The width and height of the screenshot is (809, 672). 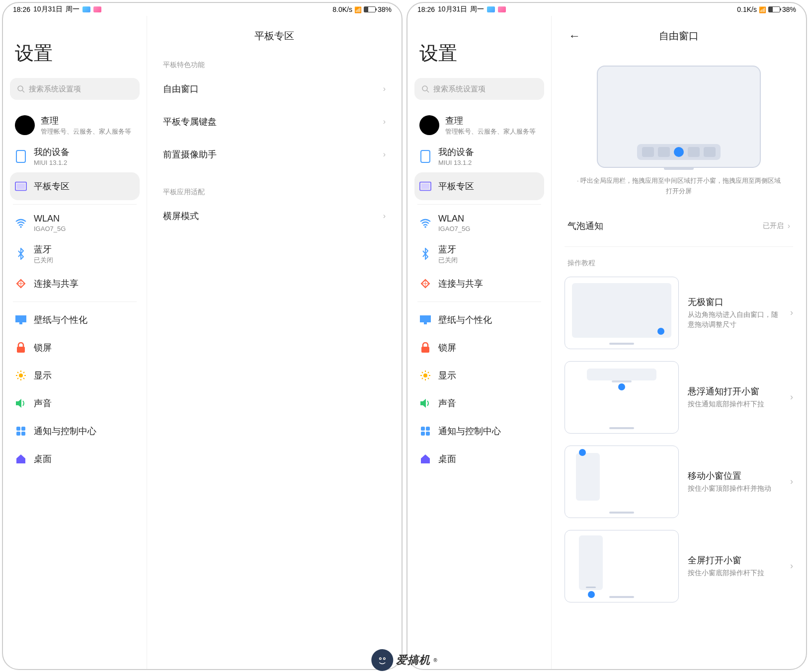 What do you see at coordinates (773, 226) in the screenshot?
I see `bubble-value: 已开启` at bounding box center [773, 226].